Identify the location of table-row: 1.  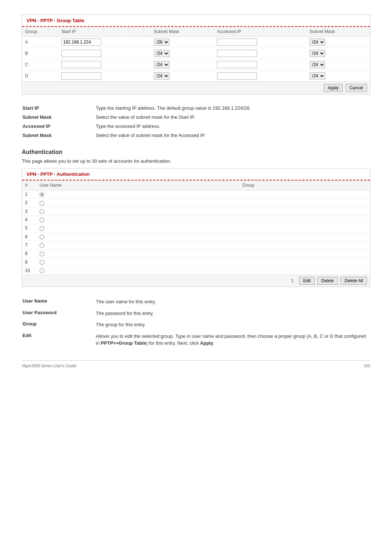
(196, 195).